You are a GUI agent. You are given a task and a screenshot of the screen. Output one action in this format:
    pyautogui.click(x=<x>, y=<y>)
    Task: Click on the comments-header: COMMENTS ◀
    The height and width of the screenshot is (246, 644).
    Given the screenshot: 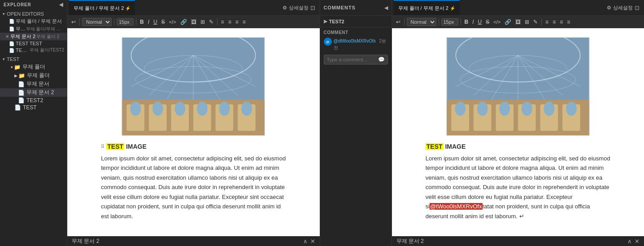 What is the action you would take?
    pyautogui.click(x=356, y=8)
    